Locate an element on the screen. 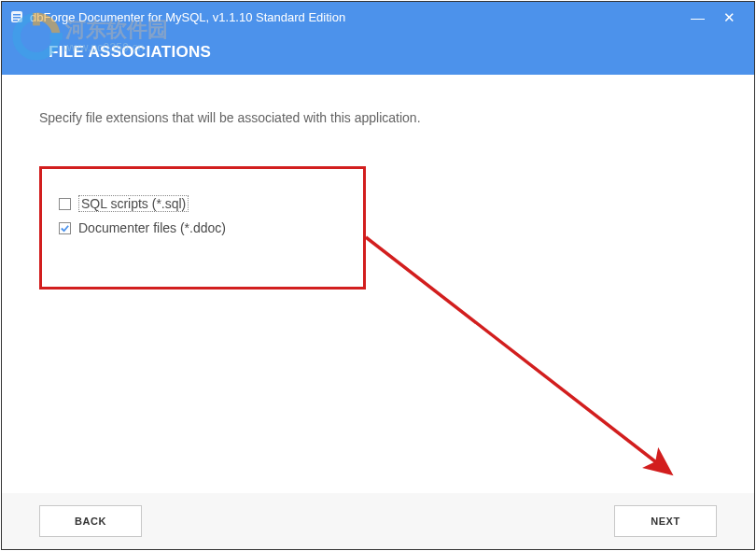 The width and height of the screenshot is (756, 551). description-text: Specify file extensions that will be ass… is located at coordinates (378, 118).